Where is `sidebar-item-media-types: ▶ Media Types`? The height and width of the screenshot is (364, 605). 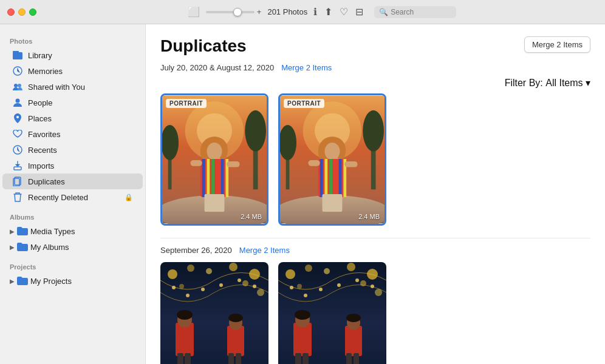
sidebar-item-media-types: ▶ Media Types is located at coordinates (73, 231).